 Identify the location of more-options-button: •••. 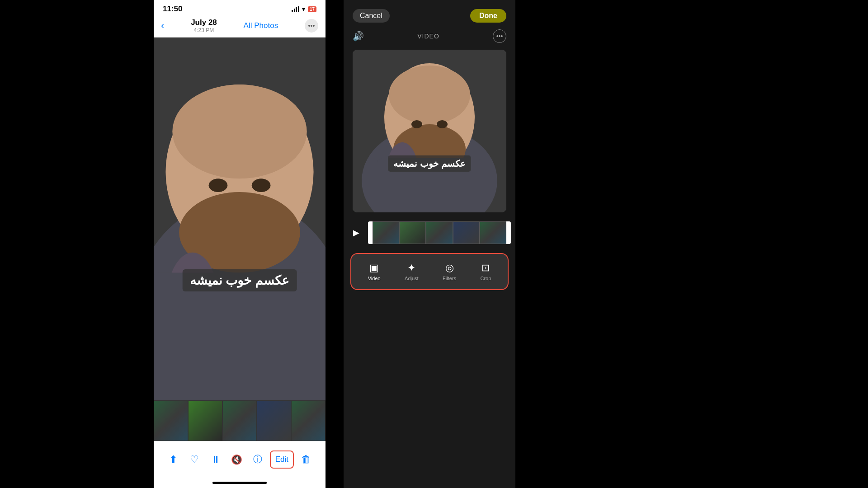
(311, 26).